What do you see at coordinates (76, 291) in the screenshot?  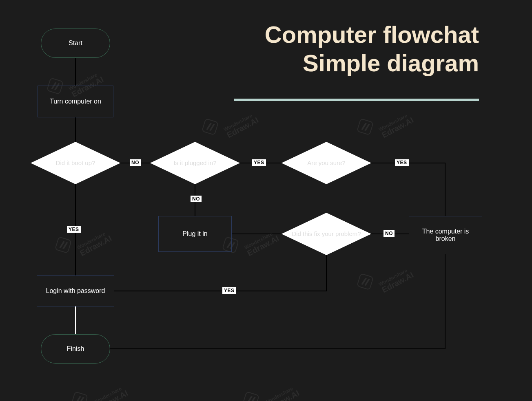 I see `node-login-label: Login with password` at bounding box center [76, 291].